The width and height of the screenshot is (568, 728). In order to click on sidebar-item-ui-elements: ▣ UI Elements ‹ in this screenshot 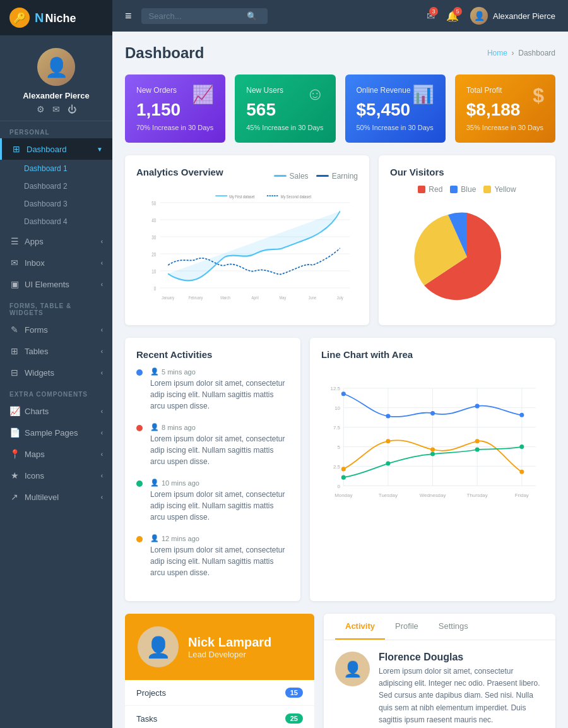, I will do `click(56, 284)`.